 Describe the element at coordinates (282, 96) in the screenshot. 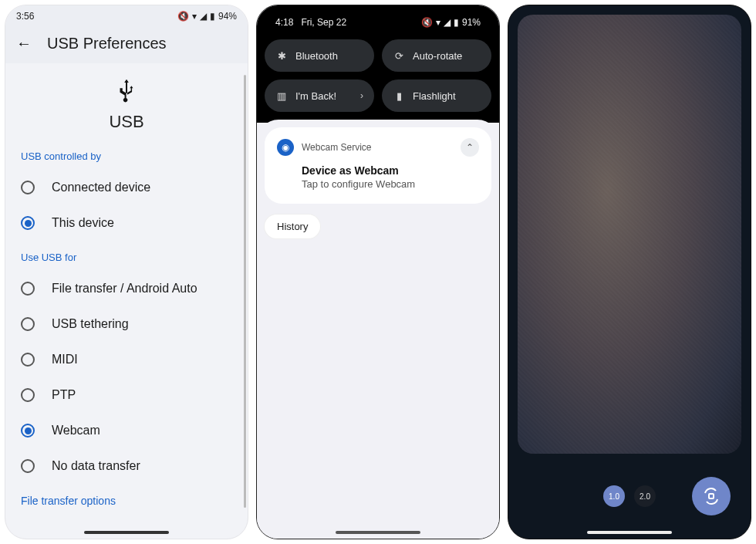

I see `device-icon: ▥` at that location.